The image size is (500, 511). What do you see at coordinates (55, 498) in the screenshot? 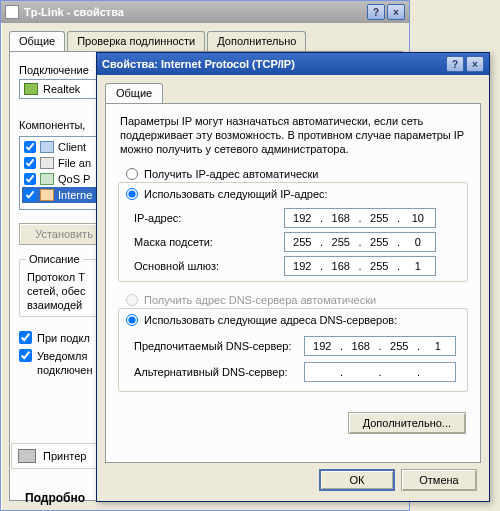
I see `details-heading: Подробно` at bounding box center [55, 498].